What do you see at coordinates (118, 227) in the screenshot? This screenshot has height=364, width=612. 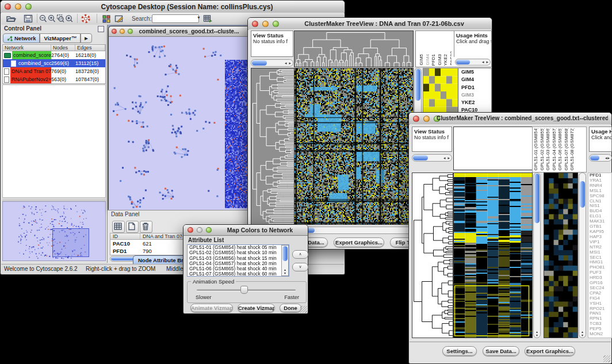 I see `attribute-table-icon` at bounding box center [118, 227].